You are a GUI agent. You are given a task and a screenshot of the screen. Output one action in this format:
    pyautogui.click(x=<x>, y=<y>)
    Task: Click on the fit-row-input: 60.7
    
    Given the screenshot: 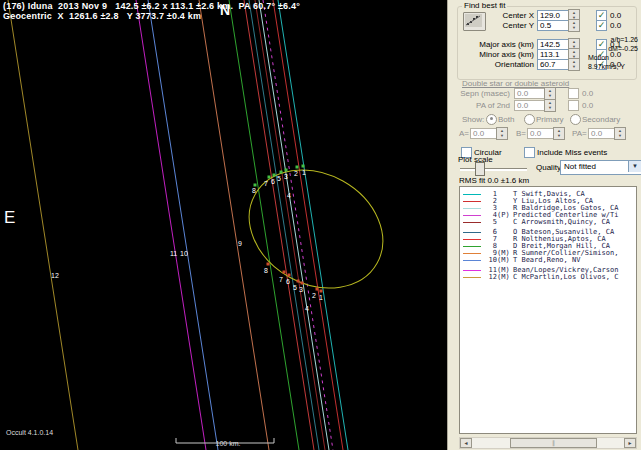 What is the action you would take?
    pyautogui.click(x=554, y=64)
    